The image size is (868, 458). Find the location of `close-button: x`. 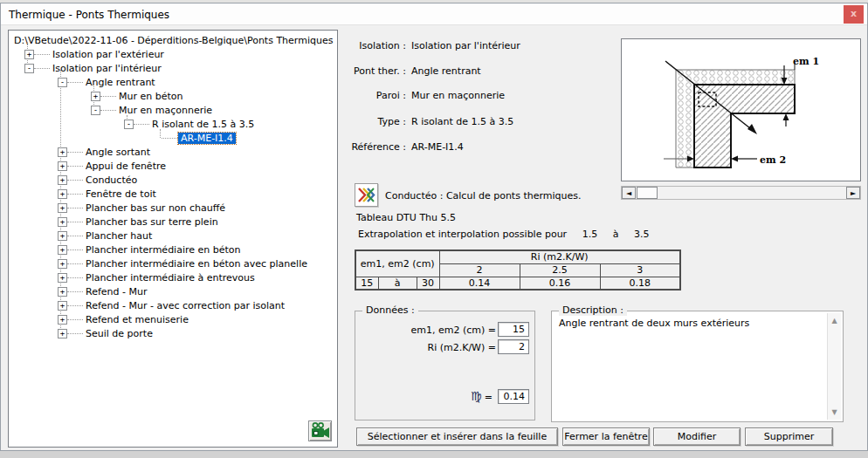

close-button: x is located at coordinates (854, 14).